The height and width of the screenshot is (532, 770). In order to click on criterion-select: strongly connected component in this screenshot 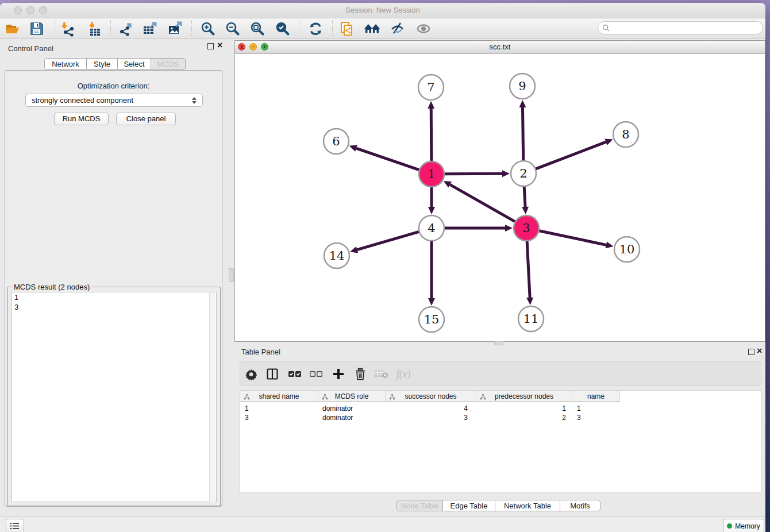, I will do `click(114, 100)`.